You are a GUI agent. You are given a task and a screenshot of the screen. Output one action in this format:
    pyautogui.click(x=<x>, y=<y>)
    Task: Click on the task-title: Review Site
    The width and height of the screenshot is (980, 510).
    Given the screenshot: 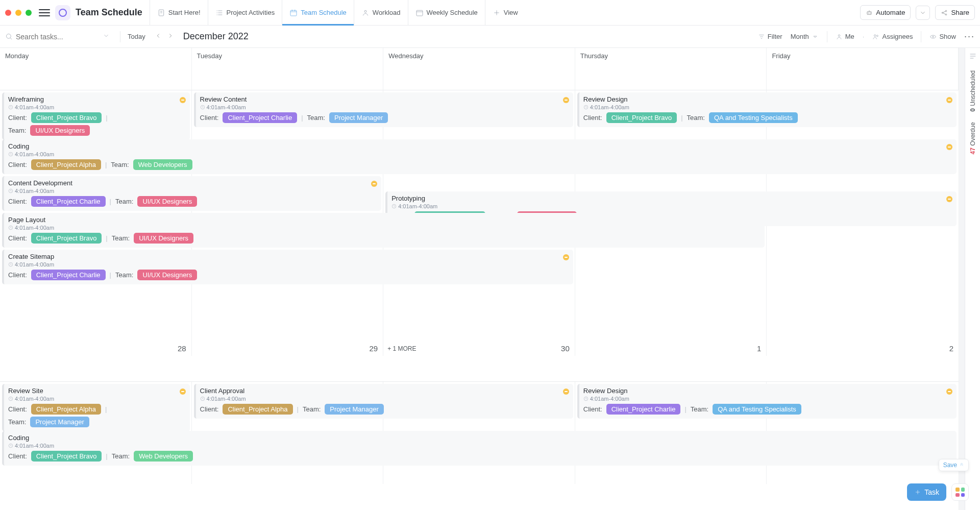 What is the action you would take?
    pyautogui.click(x=97, y=391)
    